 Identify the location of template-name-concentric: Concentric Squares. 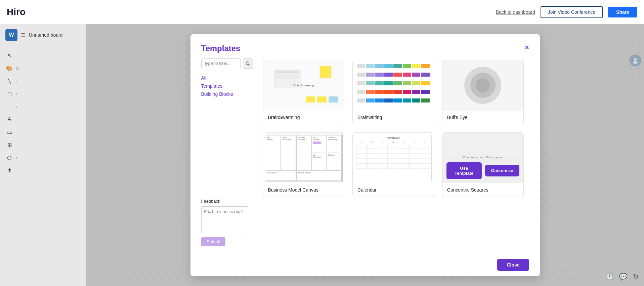
(483, 190).